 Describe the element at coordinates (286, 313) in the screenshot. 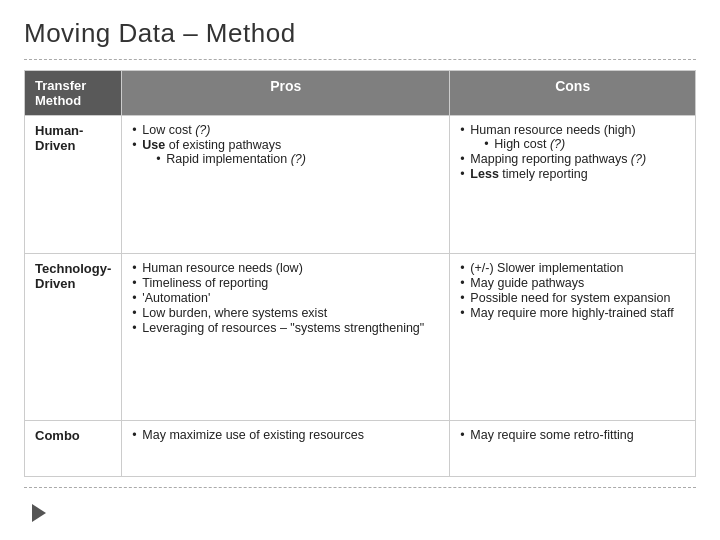

I see `list-item: Low burden, where systems exist` at that location.